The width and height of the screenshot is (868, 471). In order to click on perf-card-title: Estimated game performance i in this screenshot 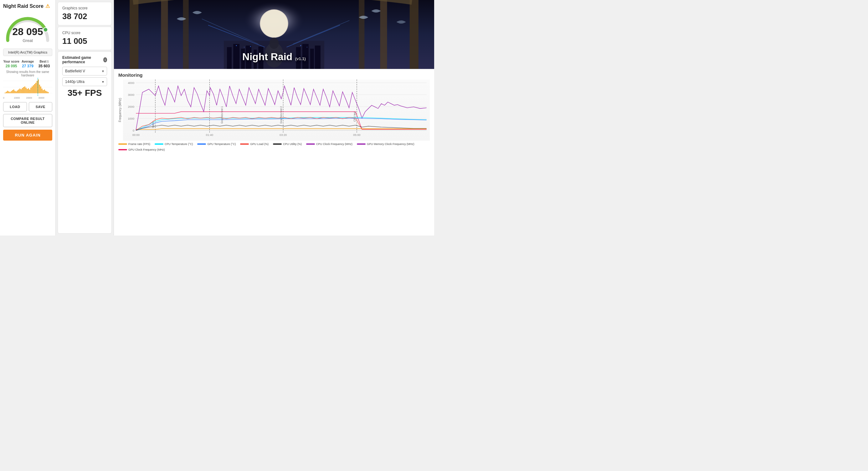, I will do `click(85, 60)`.